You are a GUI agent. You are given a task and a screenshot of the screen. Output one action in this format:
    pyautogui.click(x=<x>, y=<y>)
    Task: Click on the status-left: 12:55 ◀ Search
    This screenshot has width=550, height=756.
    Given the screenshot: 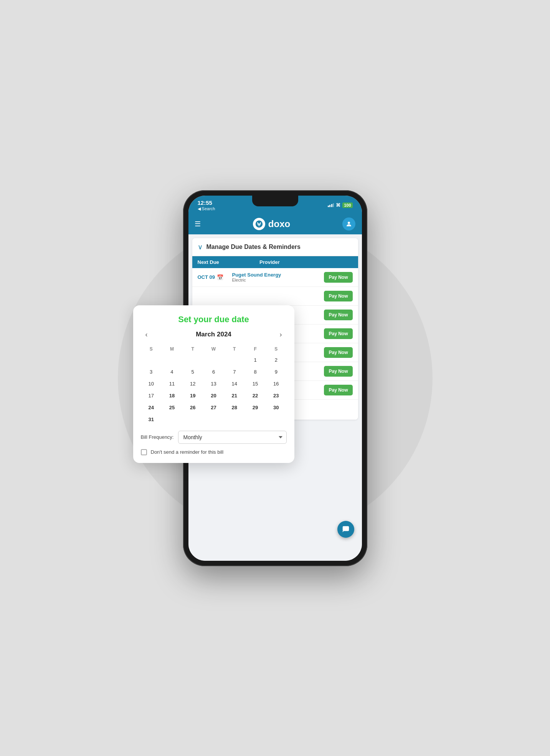 What is the action you would take?
    pyautogui.click(x=206, y=206)
    